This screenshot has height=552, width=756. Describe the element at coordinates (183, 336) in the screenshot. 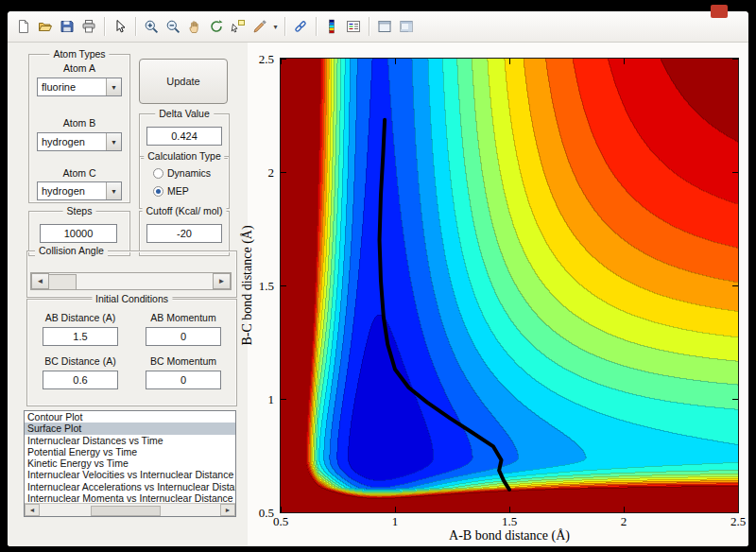

I see `ab-momentum-field: 0` at that location.